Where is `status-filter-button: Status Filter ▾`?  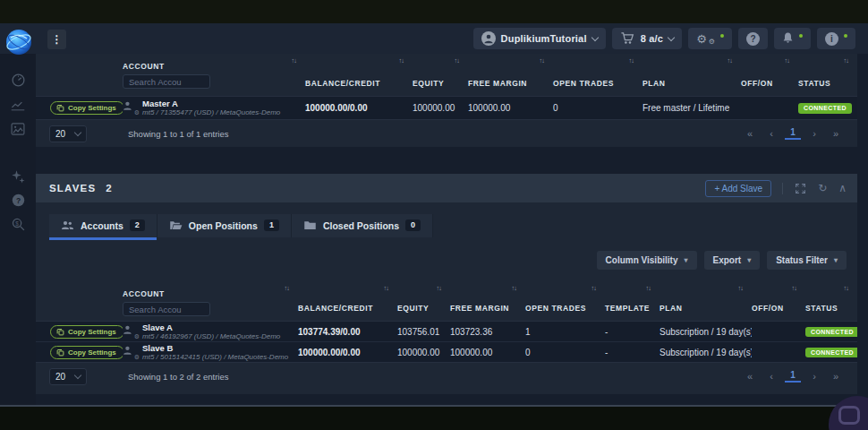 status-filter-button: Status Filter ▾ is located at coordinates (807, 260).